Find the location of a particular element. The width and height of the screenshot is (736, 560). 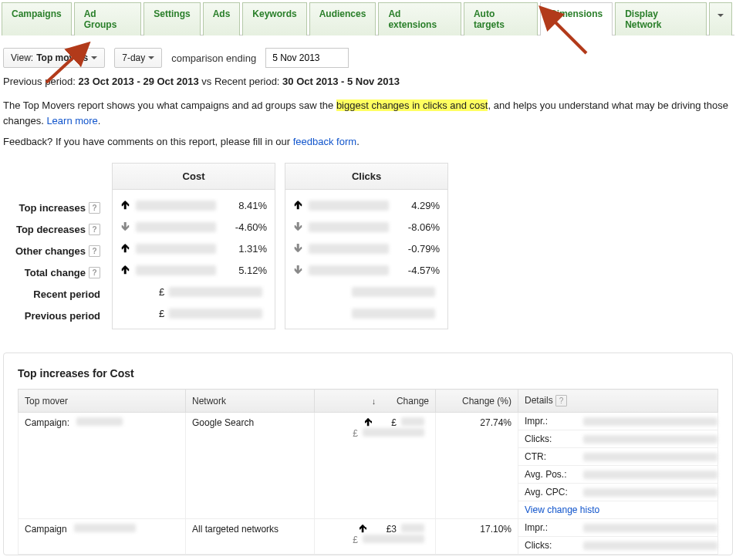

tab-more is located at coordinates (721, 19).